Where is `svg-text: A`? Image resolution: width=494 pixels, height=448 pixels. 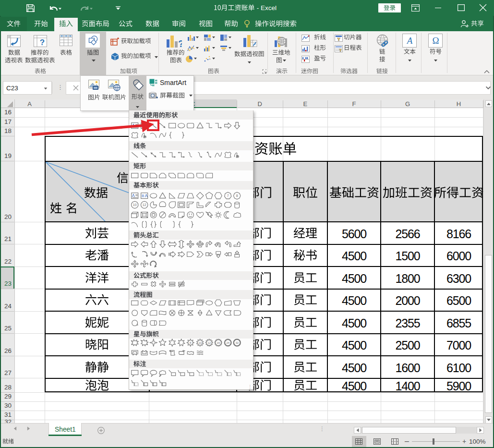
svg-text: A is located at coordinates (410, 40).